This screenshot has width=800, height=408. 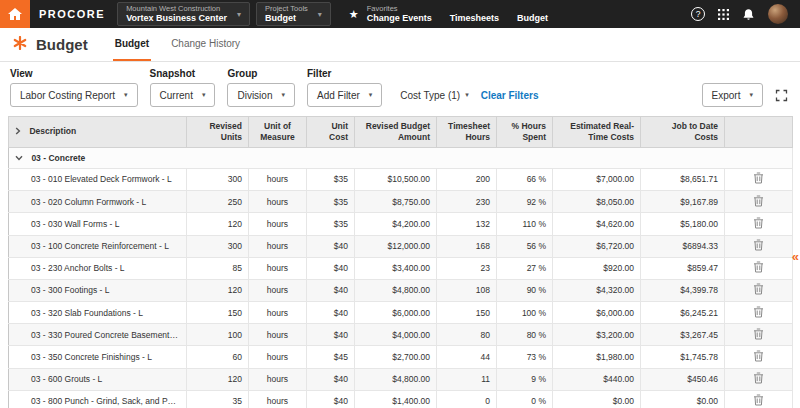 What do you see at coordinates (294, 14) in the screenshot?
I see `tool-selector: Project Tools Budget ▾` at bounding box center [294, 14].